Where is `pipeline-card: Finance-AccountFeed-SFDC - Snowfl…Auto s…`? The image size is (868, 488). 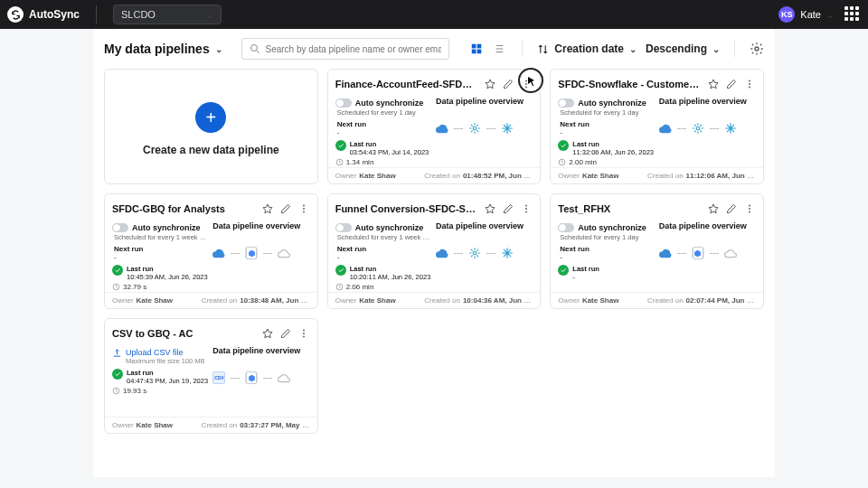 pipeline-card: Finance-AccountFeed-SFDC - Snowfl…Auto s… is located at coordinates (434, 127).